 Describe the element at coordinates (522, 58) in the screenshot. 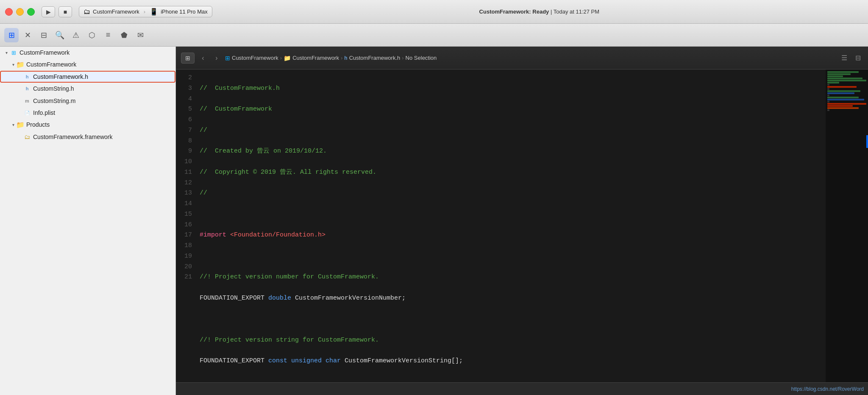

I see `editor-nav: ⊞ ‹ › ⊞ CustomFramework › 📁 CustomFramew…` at that location.